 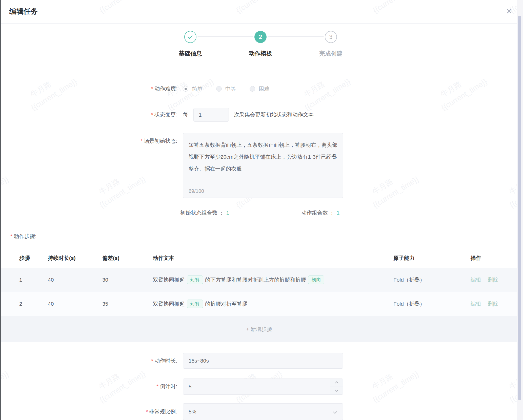 I want to click on countdown-stepper, so click(x=337, y=387).